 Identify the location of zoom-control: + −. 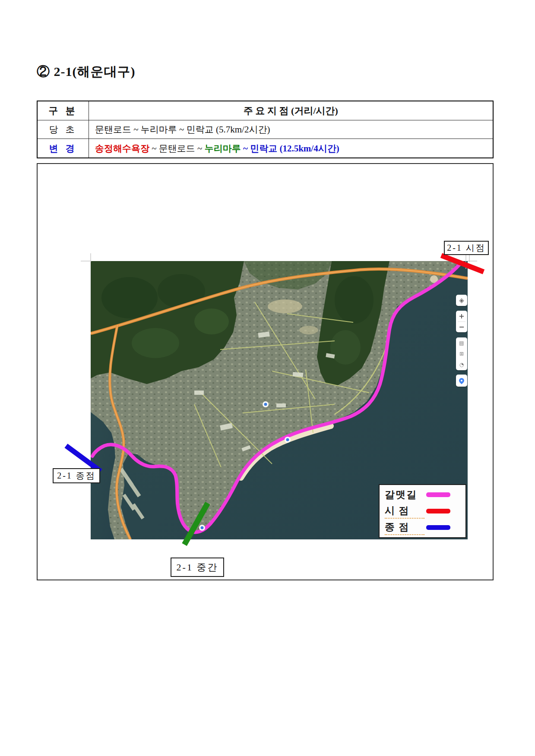
(462, 321).